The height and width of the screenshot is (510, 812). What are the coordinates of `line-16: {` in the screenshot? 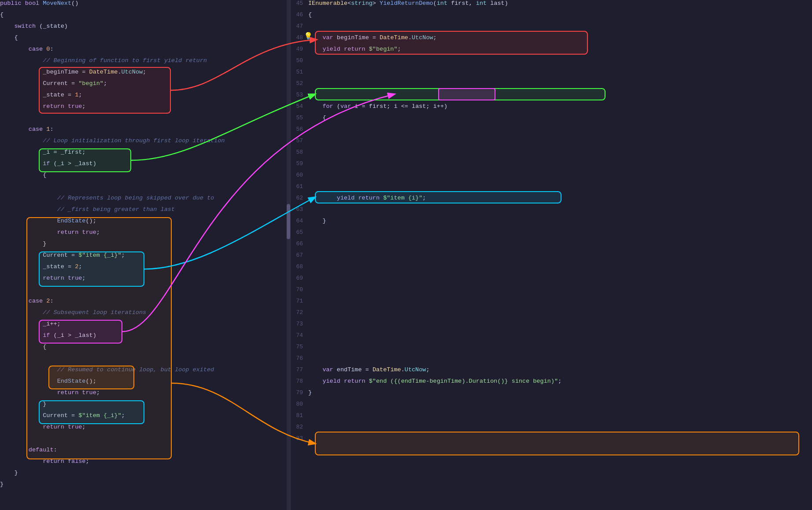 It's located at (145, 177).